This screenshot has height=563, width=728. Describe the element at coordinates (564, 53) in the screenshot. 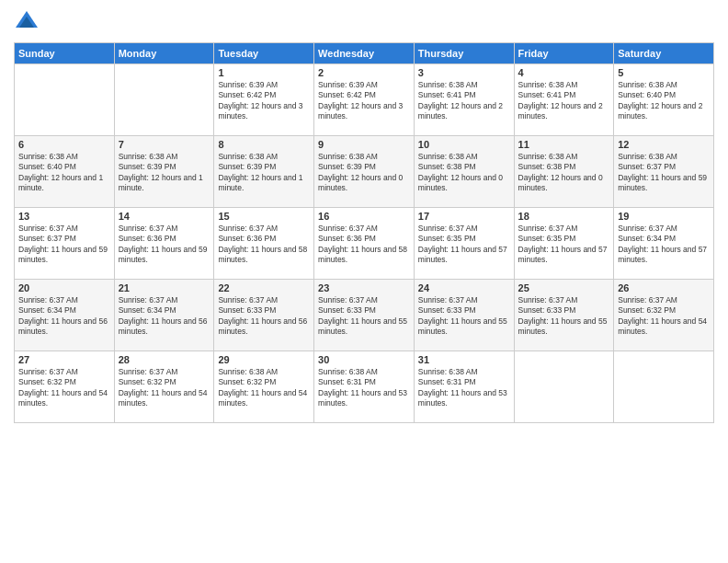

I see `day-header: Friday` at that location.